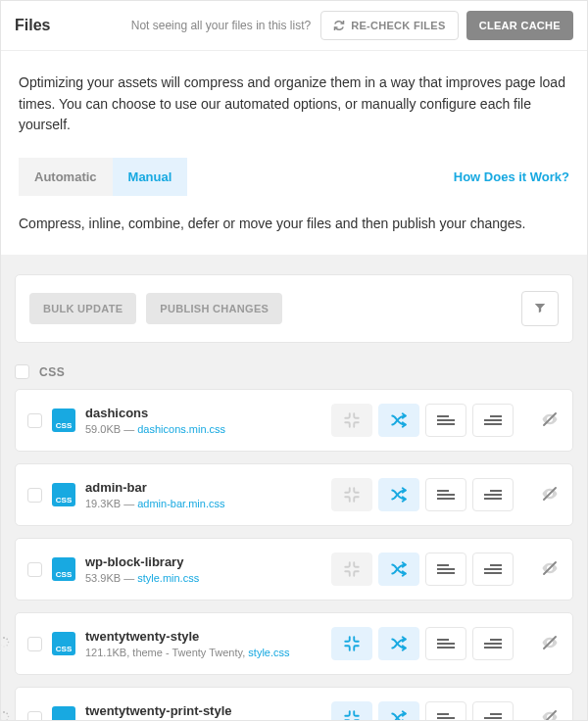 The height and width of the screenshot is (721, 588). I want to click on refresh-icon, so click(339, 25).